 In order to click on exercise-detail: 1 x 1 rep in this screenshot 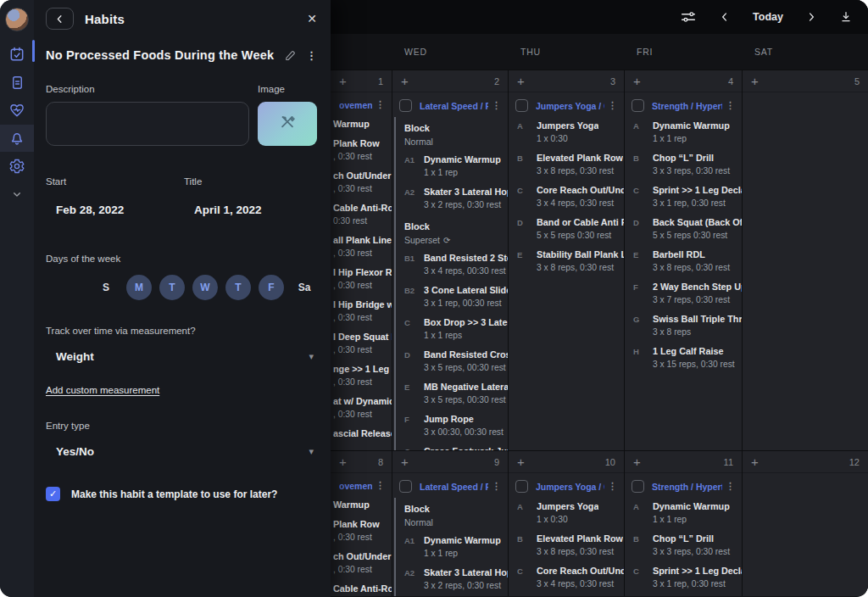, I will do `click(692, 519)`.